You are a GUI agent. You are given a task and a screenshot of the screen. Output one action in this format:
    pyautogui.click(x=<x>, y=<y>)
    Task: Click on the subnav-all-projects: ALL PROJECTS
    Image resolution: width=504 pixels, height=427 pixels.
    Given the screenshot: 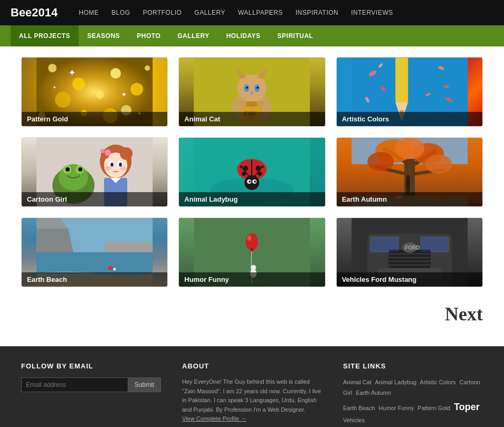 What is the action you would take?
    pyautogui.click(x=44, y=36)
    